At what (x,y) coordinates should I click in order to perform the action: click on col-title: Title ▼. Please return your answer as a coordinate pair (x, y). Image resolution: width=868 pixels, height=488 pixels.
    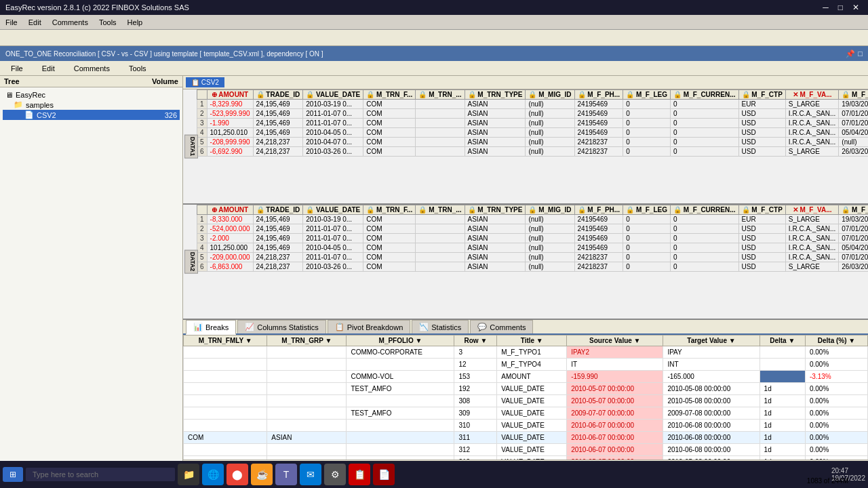
    Looking at the image, I should click on (532, 341).